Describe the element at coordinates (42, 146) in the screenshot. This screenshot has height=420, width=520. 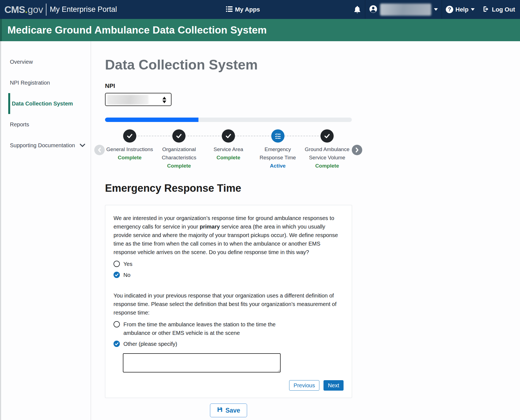
I see `sidebar-item-label: Supporting Documentation` at that location.